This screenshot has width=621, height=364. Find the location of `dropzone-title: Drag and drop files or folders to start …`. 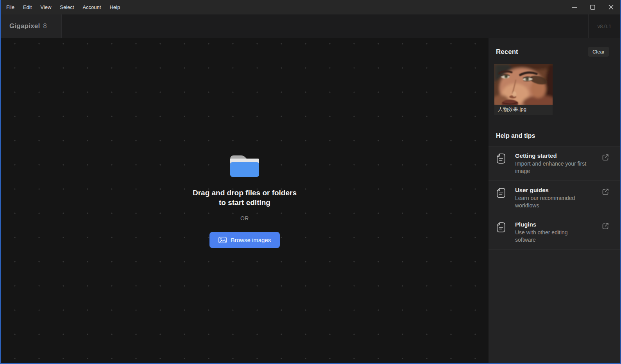

dropzone-title: Drag and drop files or folders to start … is located at coordinates (245, 198).